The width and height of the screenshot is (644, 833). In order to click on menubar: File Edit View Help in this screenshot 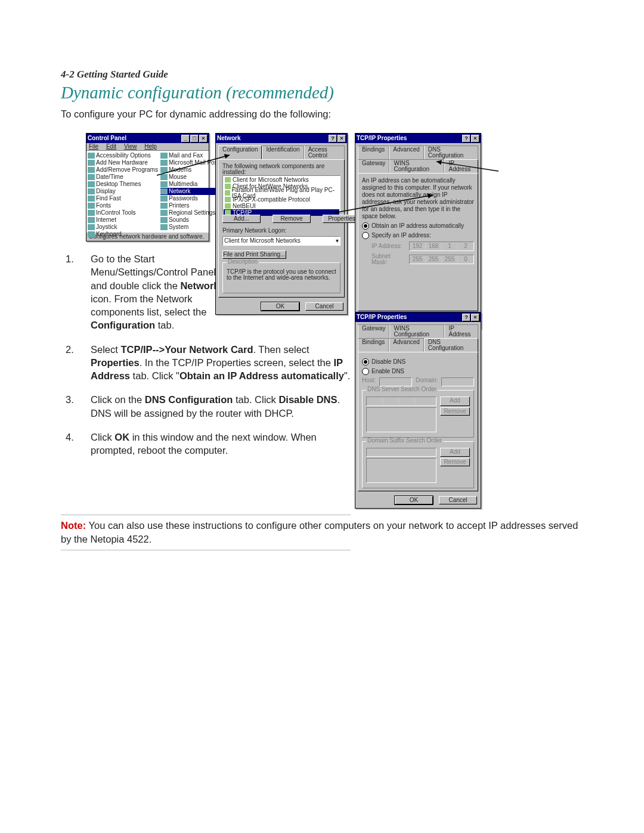, I will do `click(148, 147)`.